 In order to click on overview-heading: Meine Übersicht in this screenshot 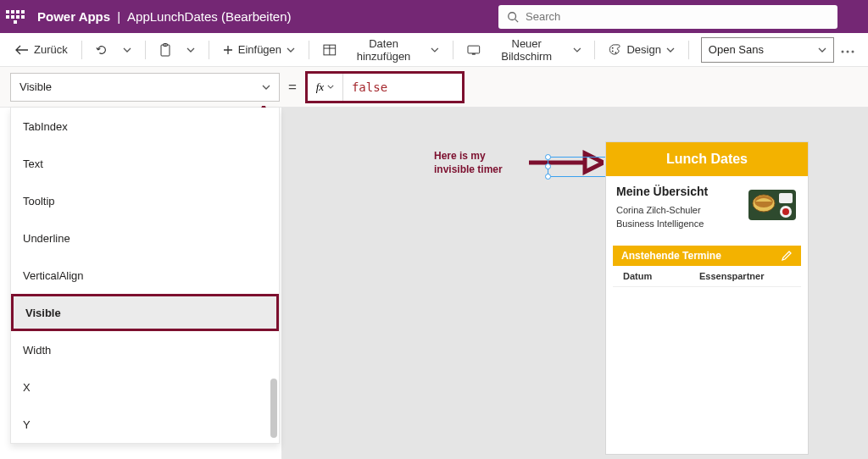, I will do `click(662, 191)`.